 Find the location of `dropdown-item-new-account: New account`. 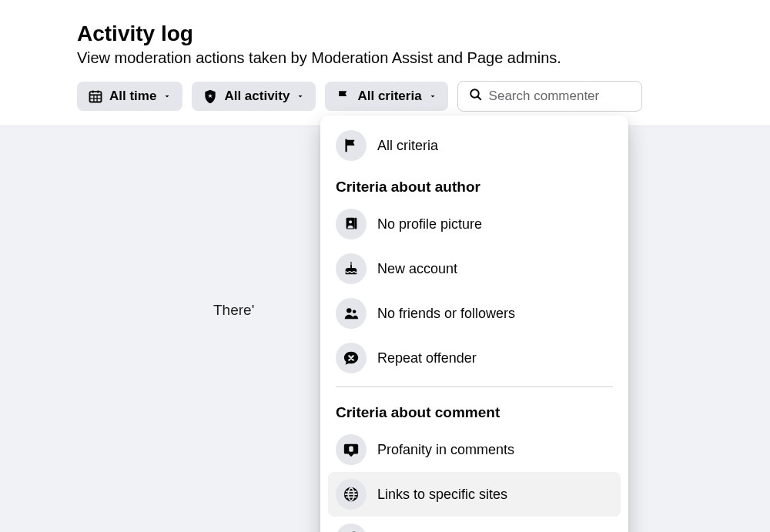

dropdown-item-new-account: New account is located at coordinates (474, 269).